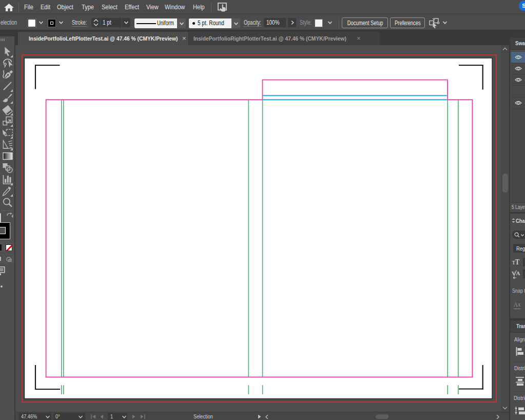  What do you see at coordinates (524, 274) in the screenshot?
I see `kerning-field` at bounding box center [524, 274].